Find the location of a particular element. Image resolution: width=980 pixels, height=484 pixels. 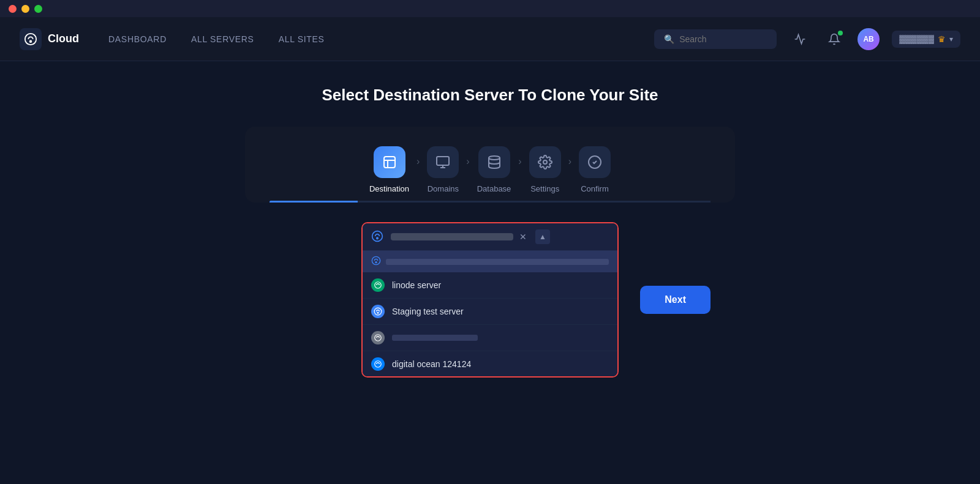

chevron-down-icon: ▾ is located at coordinates (951, 39).